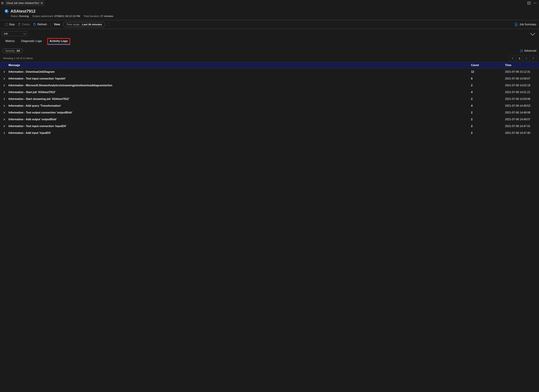 This screenshot has height=392, width=539. I want to click on col-message: Message, so click(240, 65).